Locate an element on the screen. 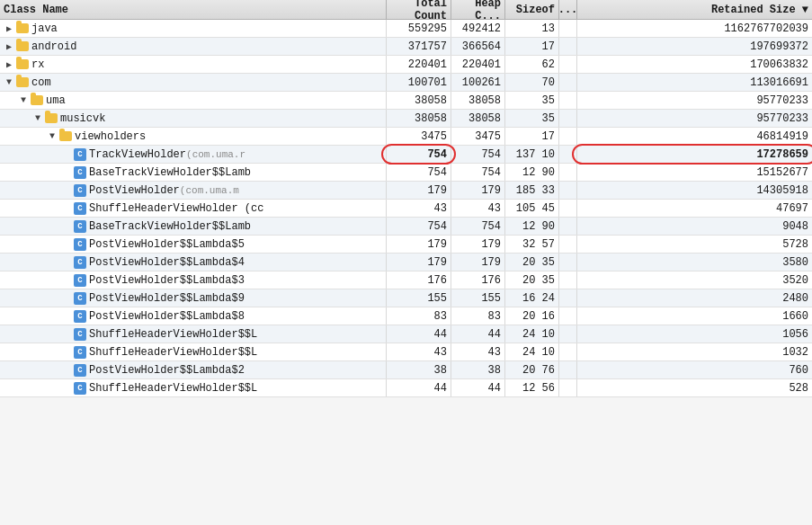 This screenshot has height=525, width=812. header-sizeof: Sizeof is located at coordinates (532, 9).